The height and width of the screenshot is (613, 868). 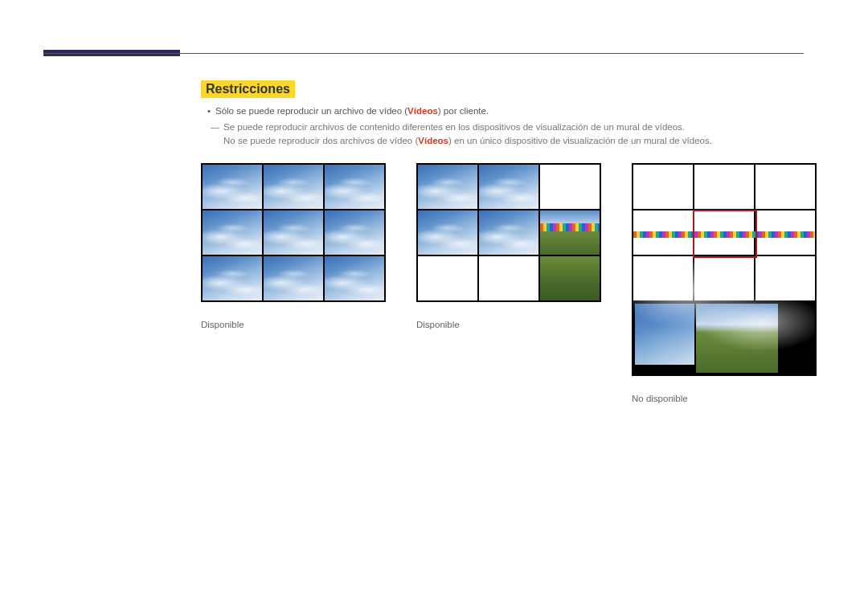 I want to click on diagram-2: Disponible, so click(x=509, y=283).